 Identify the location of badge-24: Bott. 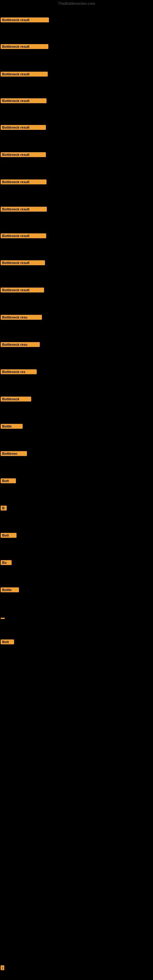
(8, 642).